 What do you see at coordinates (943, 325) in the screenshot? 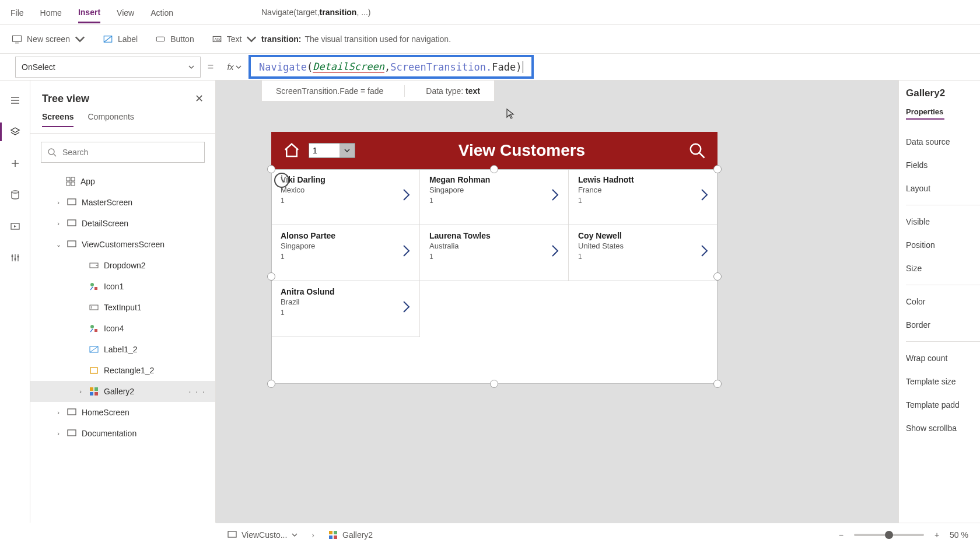
I see `property-row: Border` at bounding box center [943, 325].